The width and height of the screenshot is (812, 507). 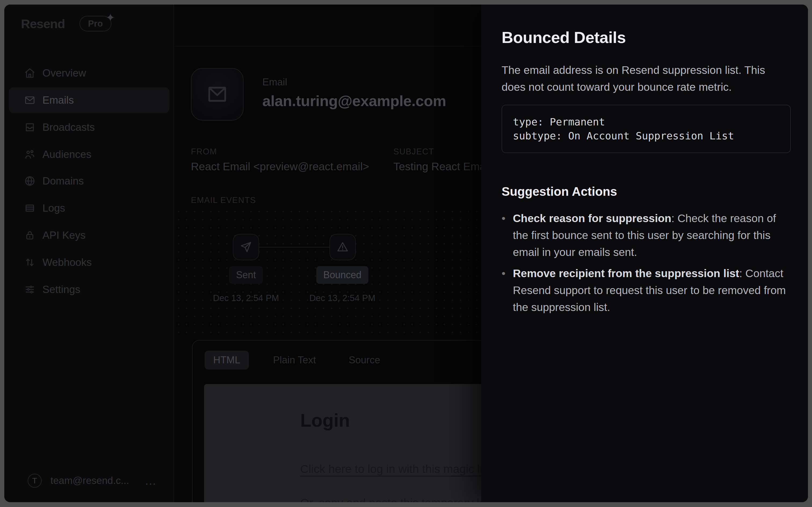 What do you see at coordinates (646, 129) in the screenshot?
I see `bounce-code-block: type: Permanent subtype: On Account Supp…` at bounding box center [646, 129].